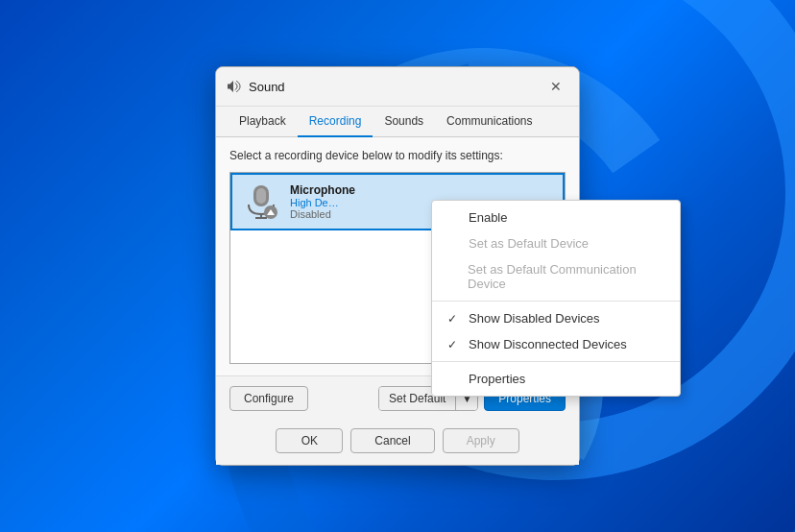 The width and height of the screenshot is (795, 532). Describe the element at coordinates (269, 399) in the screenshot. I see `footer-left: Configure` at that location.